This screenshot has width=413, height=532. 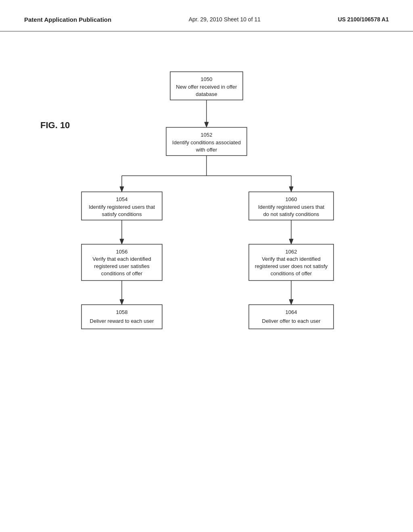 I want to click on header-publication-label: Patent Application Publication, so click(x=68, y=19).